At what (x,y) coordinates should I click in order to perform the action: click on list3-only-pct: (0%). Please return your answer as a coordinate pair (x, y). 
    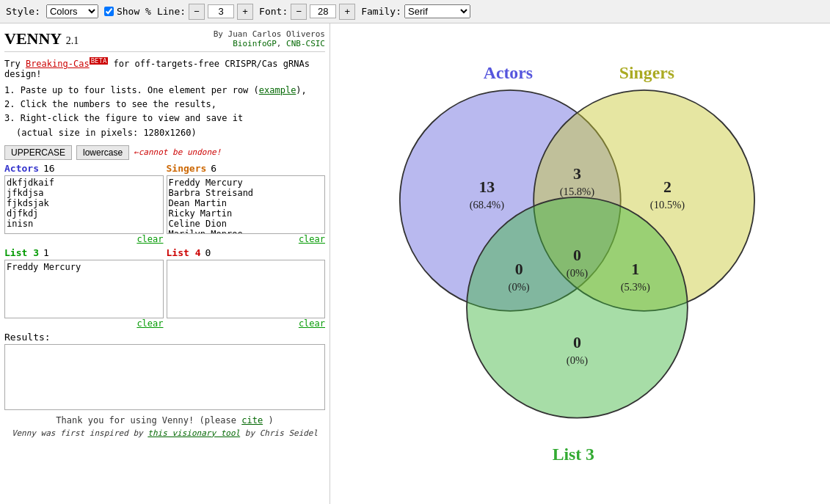
    Looking at the image, I should click on (577, 359).